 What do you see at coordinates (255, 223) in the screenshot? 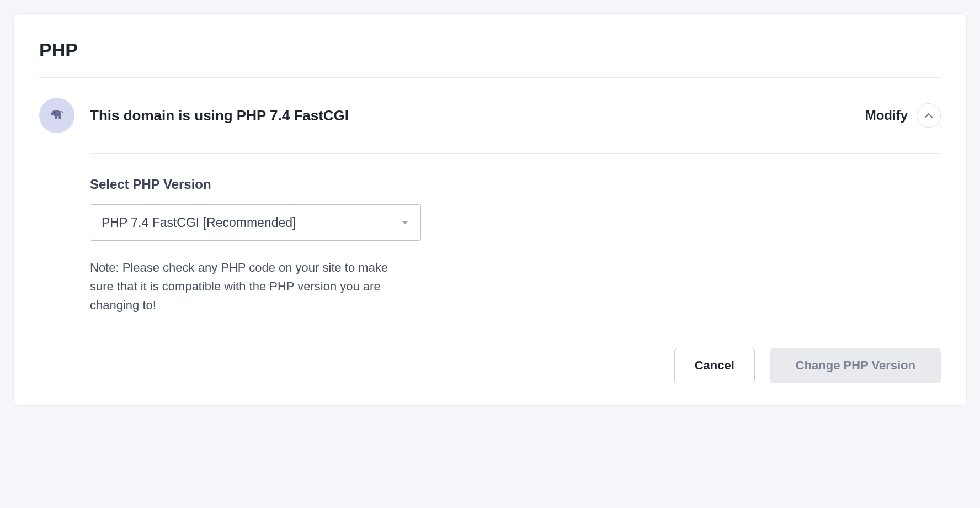
I see `php-version-select: PHP 7.4 FastCGI [Recommended]` at bounding box center [255, 223].